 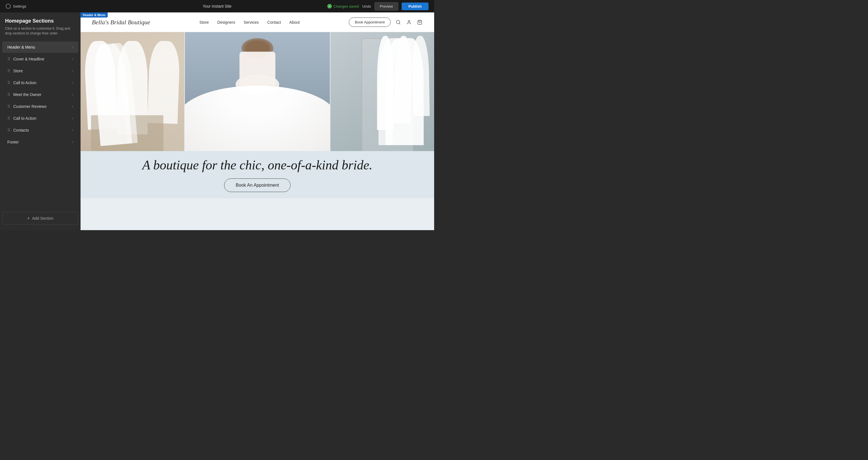 What do you see at coordinates (367, 6) in the screenshot?
I see `undo-button: Undo` at bounding box center [367, 6].